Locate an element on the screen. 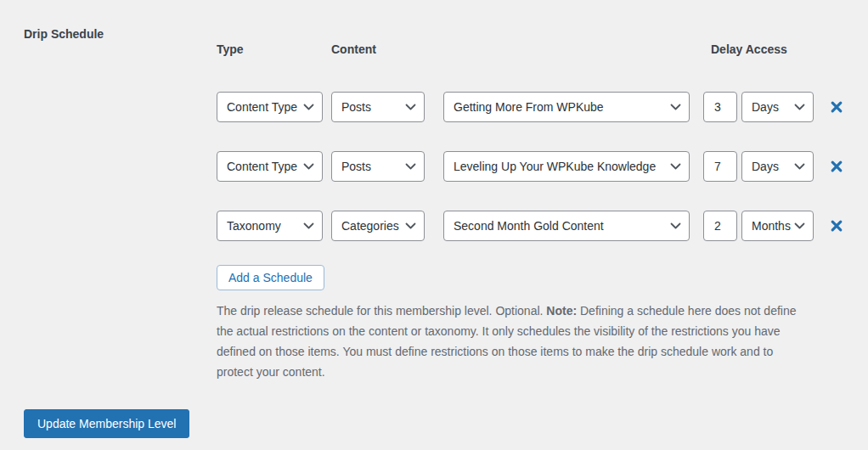  type-select-value: Taxonomy is located at coordinates (254, 226).